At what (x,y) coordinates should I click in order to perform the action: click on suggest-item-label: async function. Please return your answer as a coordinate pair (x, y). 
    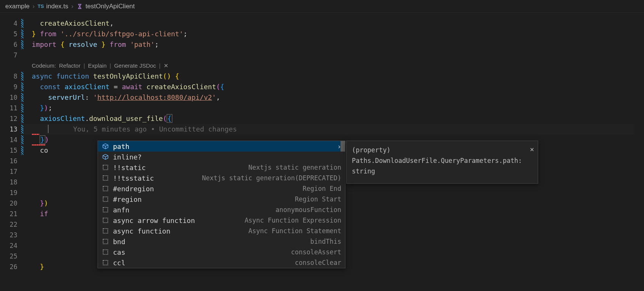
    Looking at the image, I should click on (142, 231).